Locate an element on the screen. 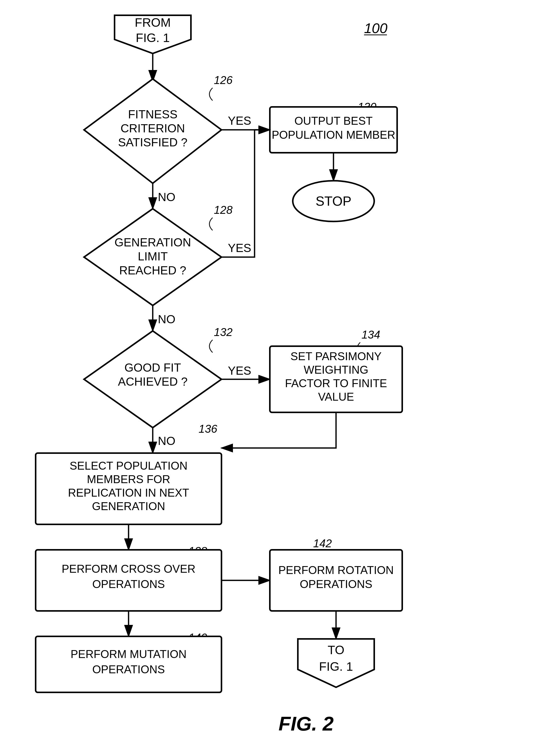 The height and width of the screenshot is (756, 557). ref-132: 132 is located at coordinates (223, 332).